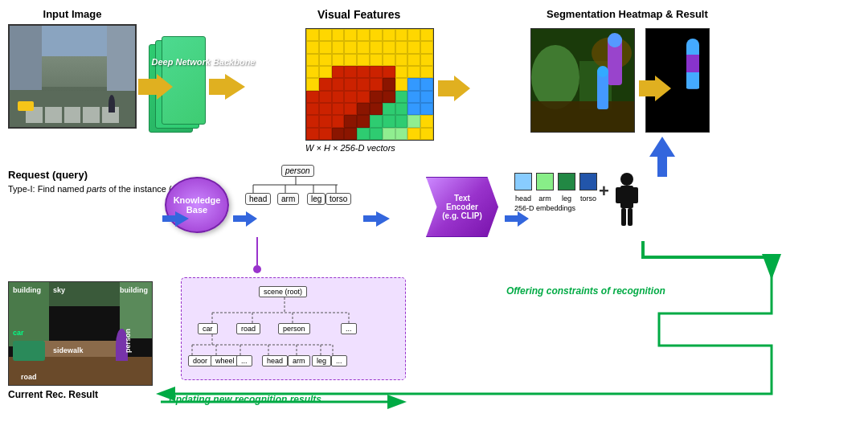  What do you see at coordinates (370, 84) in the screenshot?
I see `visual-grid` at bounding box center [370, 84].